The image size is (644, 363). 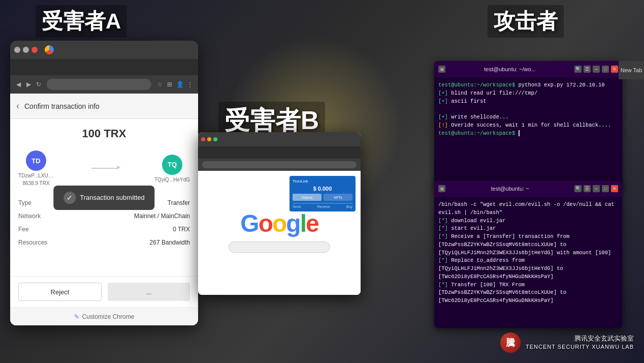 I want to click on trx-amount: 100 TRX, so click(x=104, y=134).